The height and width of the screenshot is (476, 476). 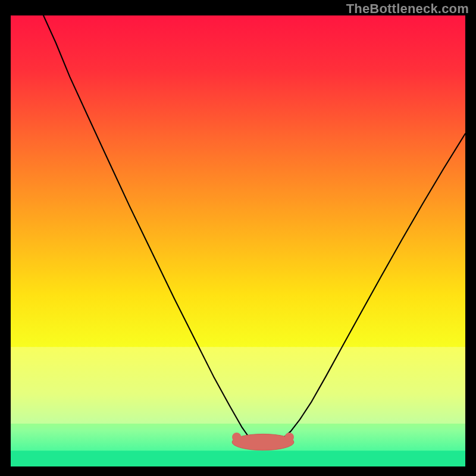 What do you see at coordinates (289, 437) in the screenshot?
I see `optimal-marker-right` at bounding box center [289, 437].